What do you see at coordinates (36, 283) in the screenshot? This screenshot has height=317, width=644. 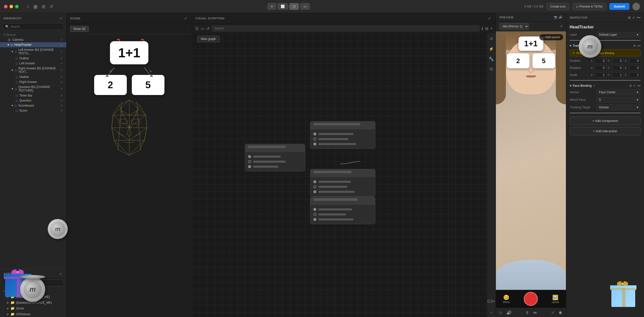 I see `assets-search-input` at bounding box center [36, 283].